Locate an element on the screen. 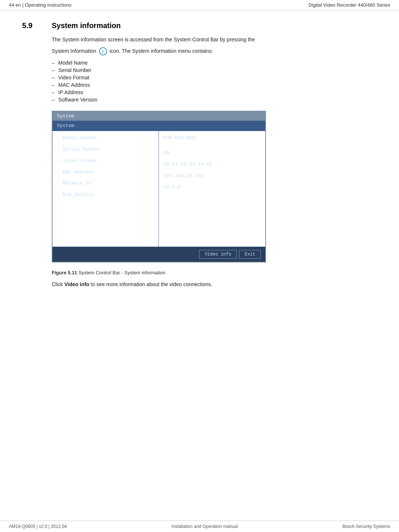 The width and height of the screenshot is (399, 532). value-serial-number is located at coordinates (212, 146).